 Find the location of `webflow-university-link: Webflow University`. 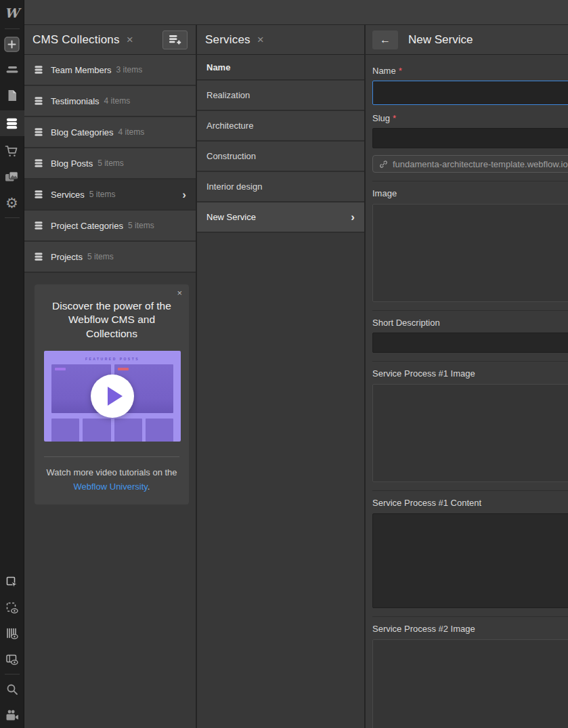

webflow-university-link: Webflow University is located at coordinates (111, 486).